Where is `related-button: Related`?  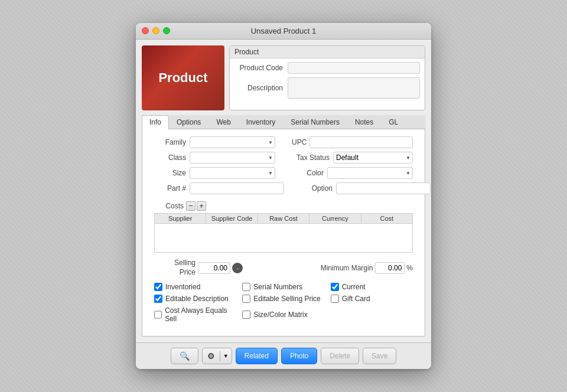 related-button: Related is located at coordinates (256, 356).